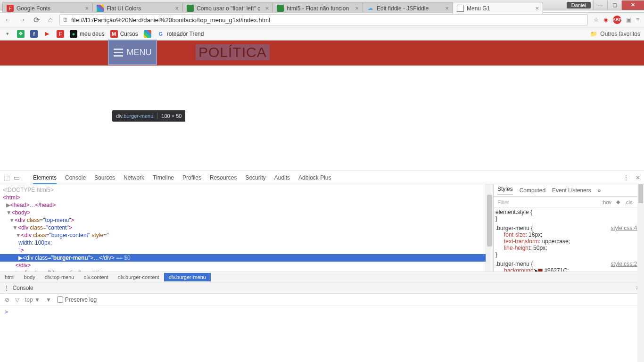 This screenshot has width=644, height=362. Describe the element at coordinates (77, 300) in the screenshot. I see `preserve-log-checkbox: Preserve log` at that location.